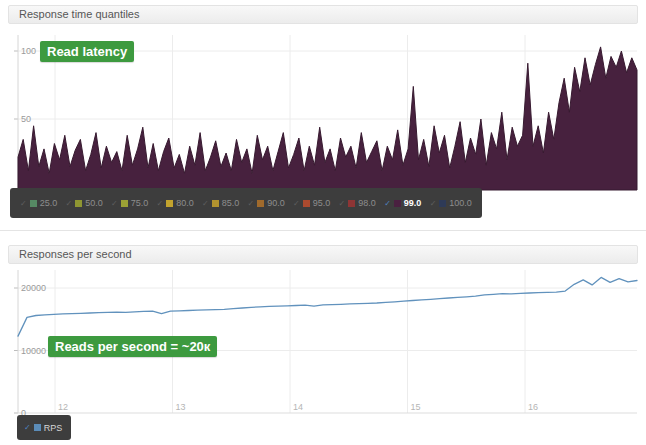  Describe the element at coordinates (63, 407) in the screenshot. I see `svg-text: 12` at that location.